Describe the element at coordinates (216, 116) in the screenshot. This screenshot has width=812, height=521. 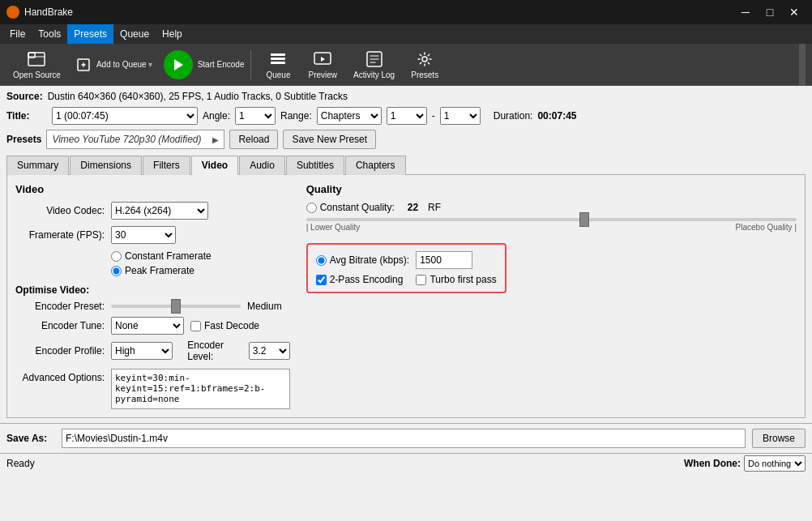
I see `angle-label: Angle:` at that location.